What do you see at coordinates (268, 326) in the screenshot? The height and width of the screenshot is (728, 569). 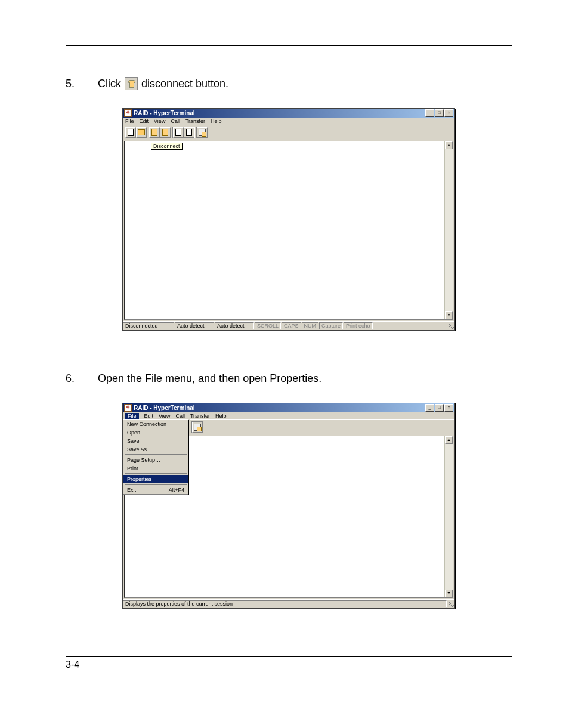 I see `status-scroll: SCROLL` at bounding box center [268, 326].